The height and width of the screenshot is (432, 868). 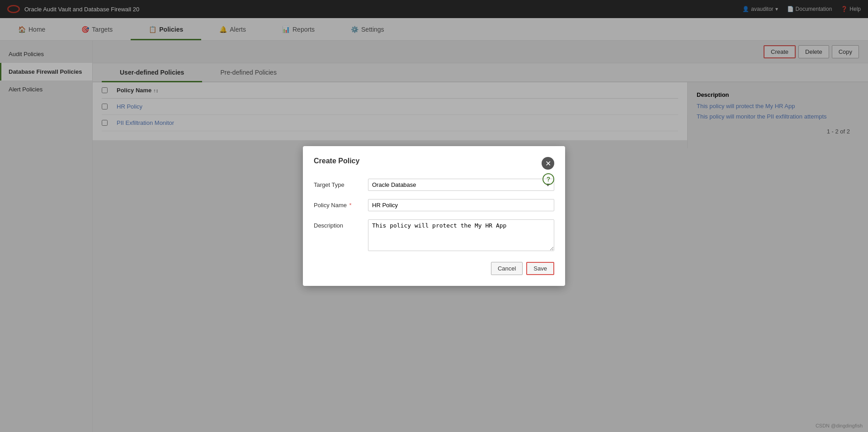 I want to click on target-type-select: Oracle DatabaseMySQLSQL ServerPostgreSQL, so click(x=461, y=185).